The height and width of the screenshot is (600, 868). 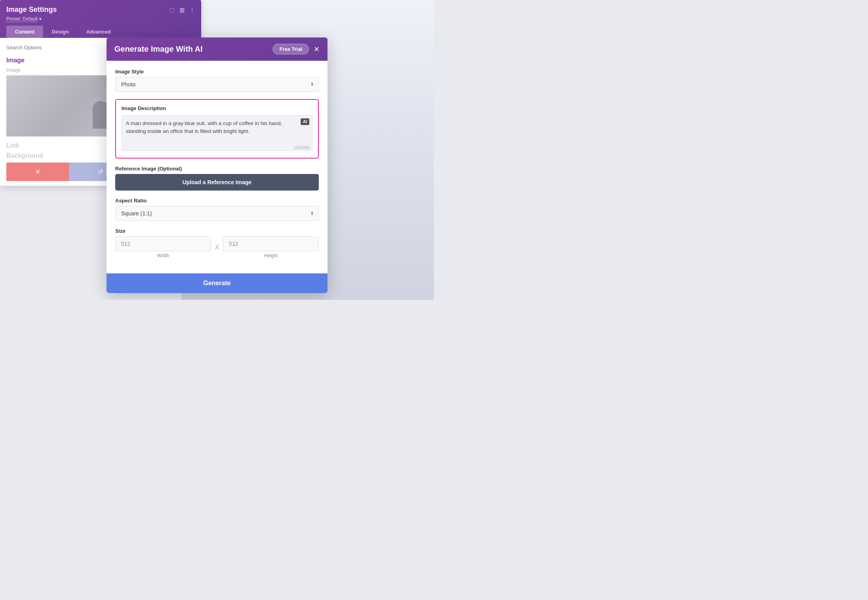 What do you see at coordinates (217, 209) in the screenshot?
I see `aspect-ratio-group: Aspect Ratio Square (1:1) ⬍` at bounding box center [217, 209].